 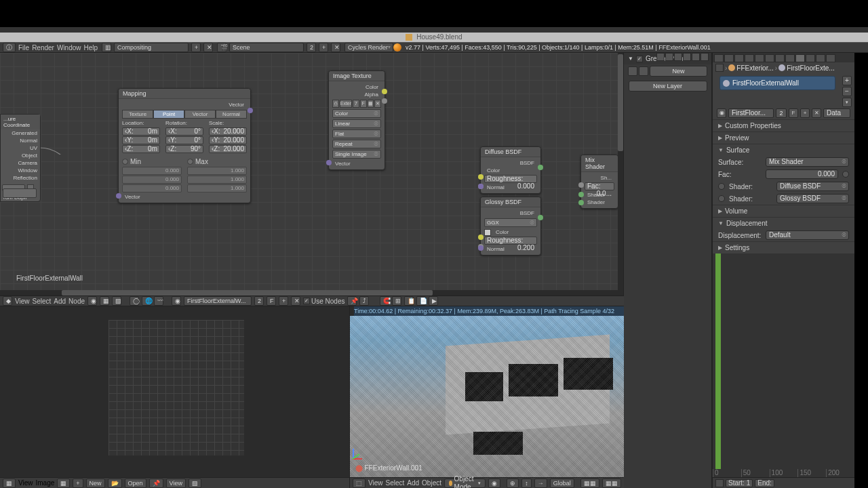 I want to click on max-y: 1.000, so click(x=217, y=180).